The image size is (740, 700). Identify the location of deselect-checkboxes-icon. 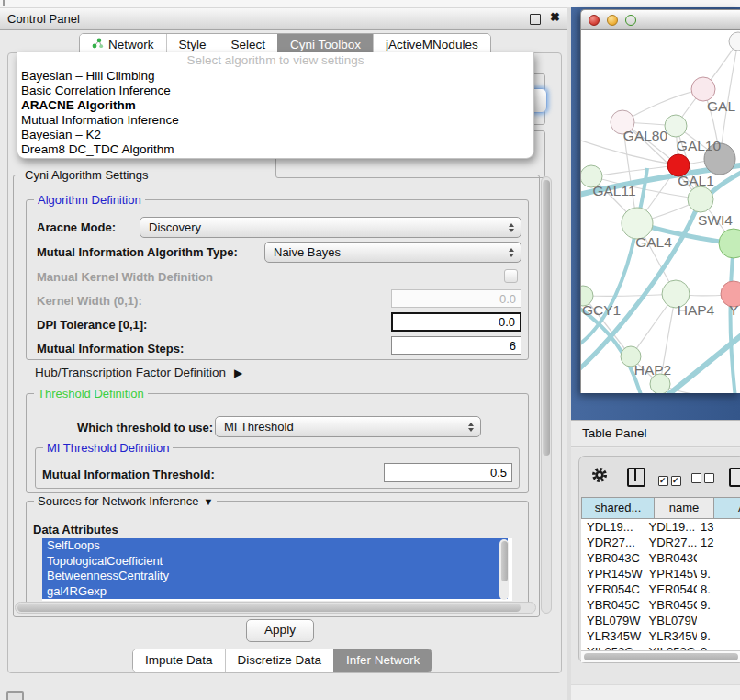
(704, 479).